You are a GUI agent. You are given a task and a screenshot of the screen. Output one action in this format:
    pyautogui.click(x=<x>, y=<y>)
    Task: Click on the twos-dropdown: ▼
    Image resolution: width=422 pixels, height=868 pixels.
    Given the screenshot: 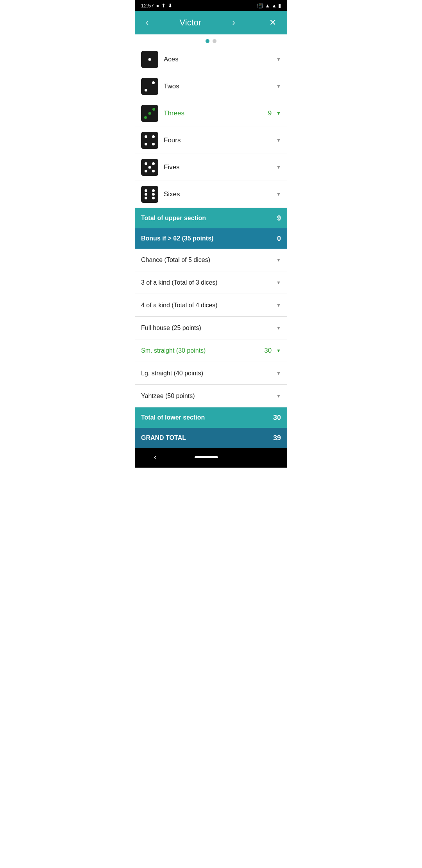 What is the action you would take?
    pyautogui.click(x=279, y=86)
    